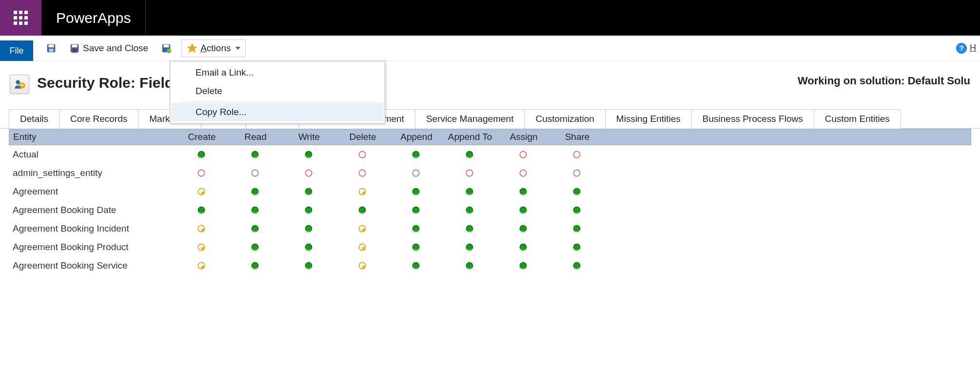  Describe the element at coordinates (109, 48) in the screenshot. I see `save-and-close-button: Save and Close` at that location.